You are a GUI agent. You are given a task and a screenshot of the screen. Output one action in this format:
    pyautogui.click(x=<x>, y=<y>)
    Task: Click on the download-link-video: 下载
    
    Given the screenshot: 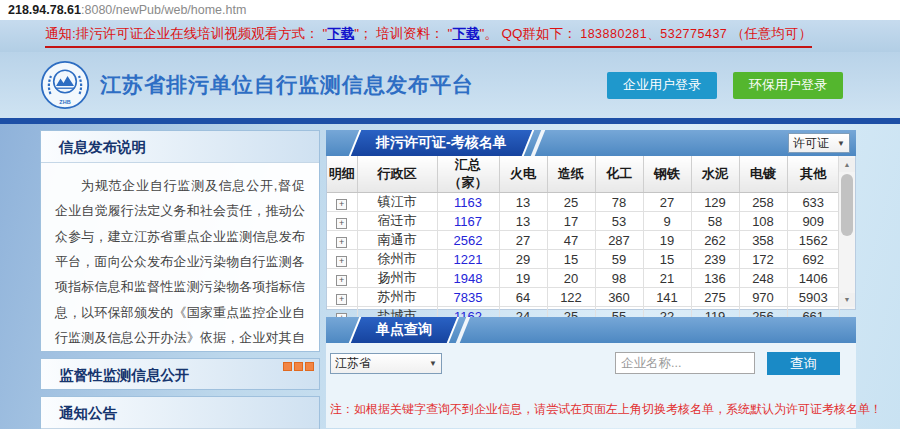 What is the action you would take?
    pyautogui.click(x=340, y=34)
    